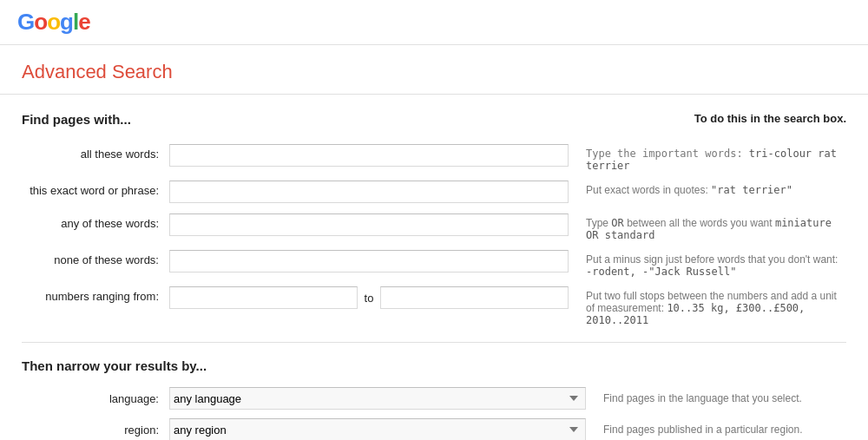 Image resolution: width=868 pixels, height=440 pixels. Describe the element at coordinates (707, 227) in the screenshot. I see `any-words-hint: Type OR between all the words you want m…` at that location.